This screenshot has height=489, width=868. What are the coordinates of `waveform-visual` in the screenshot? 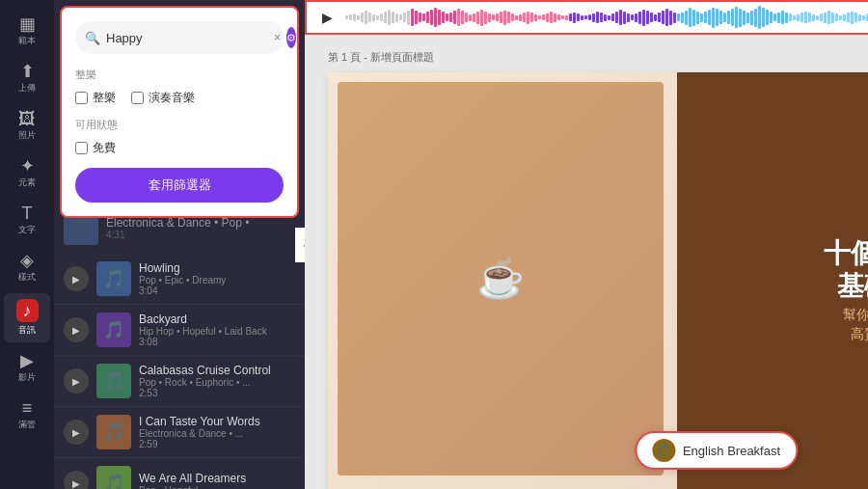 It's located at (607, 17).